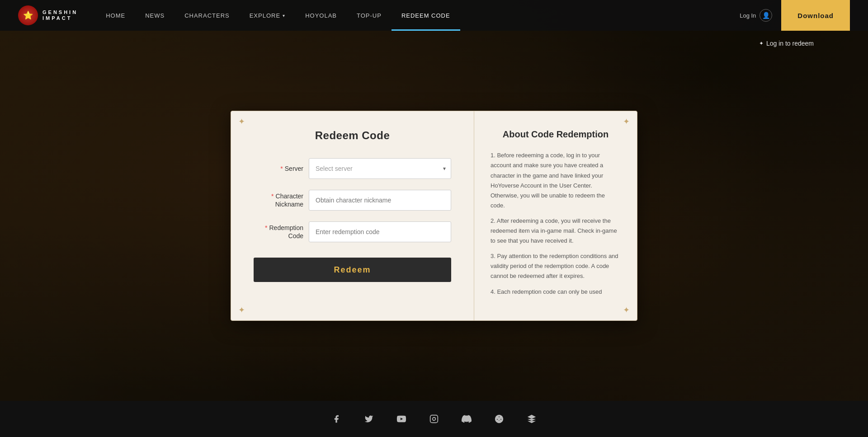  What do you see at coordinates (434, 419) in the screenshot?
I see `instagram-icon` at bounding box center [434, 419].